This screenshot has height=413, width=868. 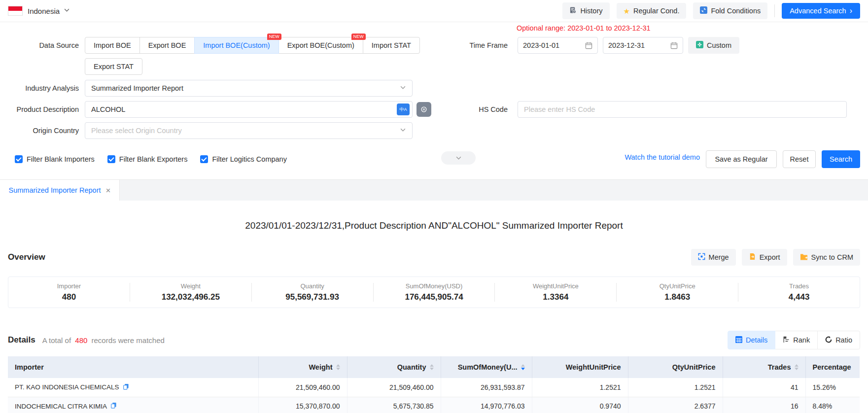 I want to click on overview-stats-card: Importer 480 Weight 132,032,496.25 Quant…, so click(x=434, y=292).